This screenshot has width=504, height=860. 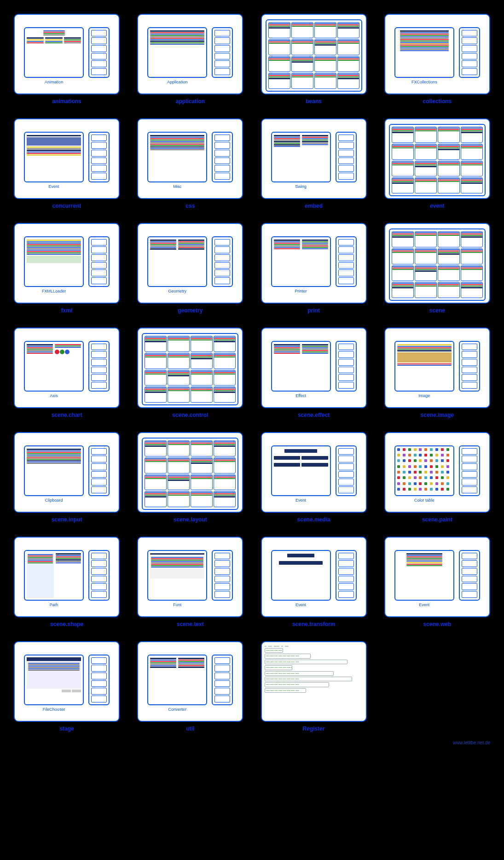 I want to click on category-link: util, so click(x=190, y=729).